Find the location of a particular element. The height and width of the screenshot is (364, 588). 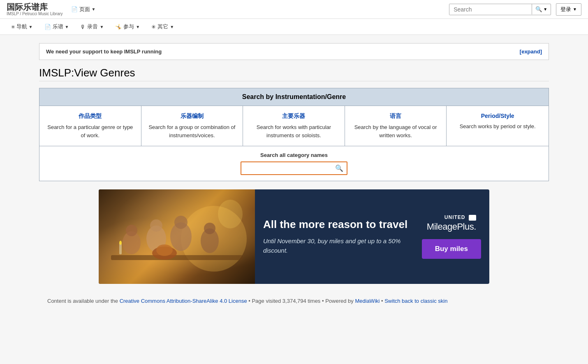

logo-sub-text: IMSLP / Petrucci Music Library is located at coordinates (35, 14).